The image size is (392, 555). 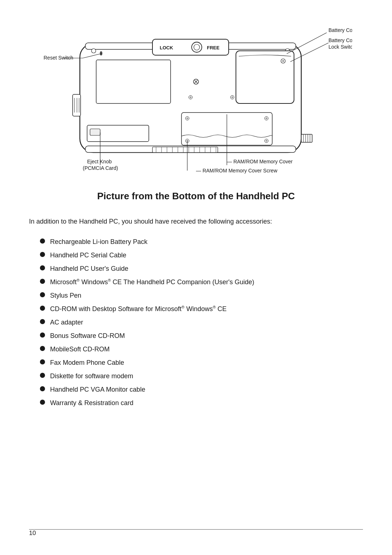 What do you see at coordinates (100, 168) in the screenshot?
I see `svg-text: (PCMCIA Card)` at bounding box center [100, 168].